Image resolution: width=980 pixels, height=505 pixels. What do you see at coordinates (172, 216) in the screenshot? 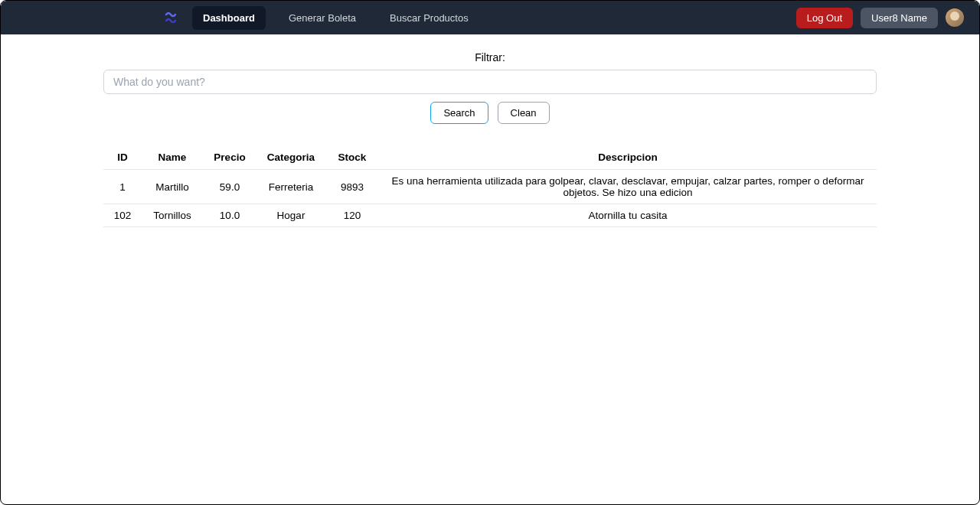
I see `cell-name: Tornillos` at bounding box center [172, 216].